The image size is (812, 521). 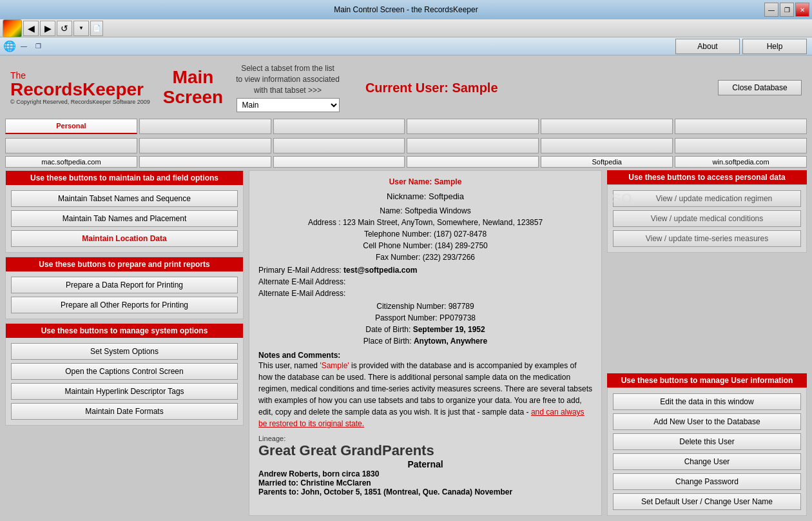 I want to click on lineage-section: Lineage: Great Great GrandParents Patern…, so click(x=425, y=466).